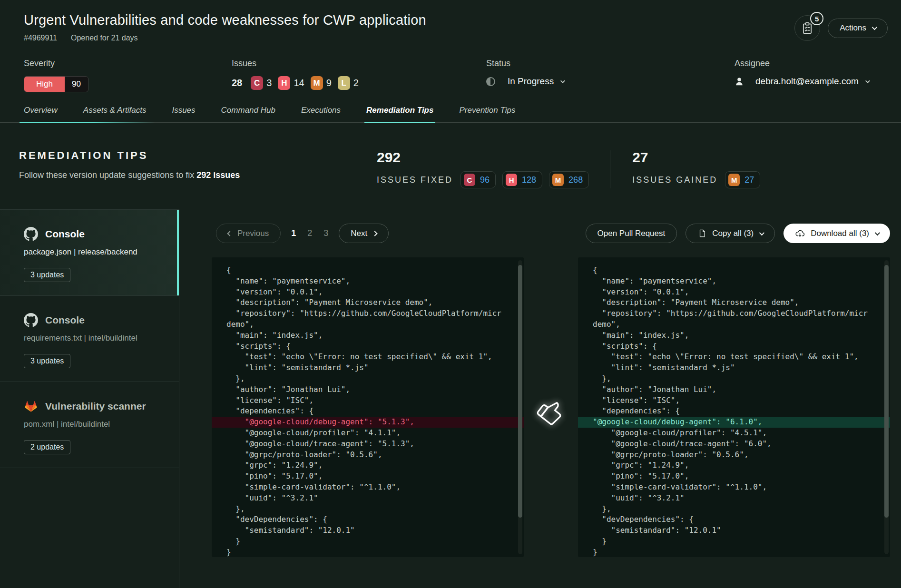 The image size is (901, 588). What do you see at coordinates (356, 83) in the screenshot?
I see `issue-count-value: 2` at bounding box center [356, 83].